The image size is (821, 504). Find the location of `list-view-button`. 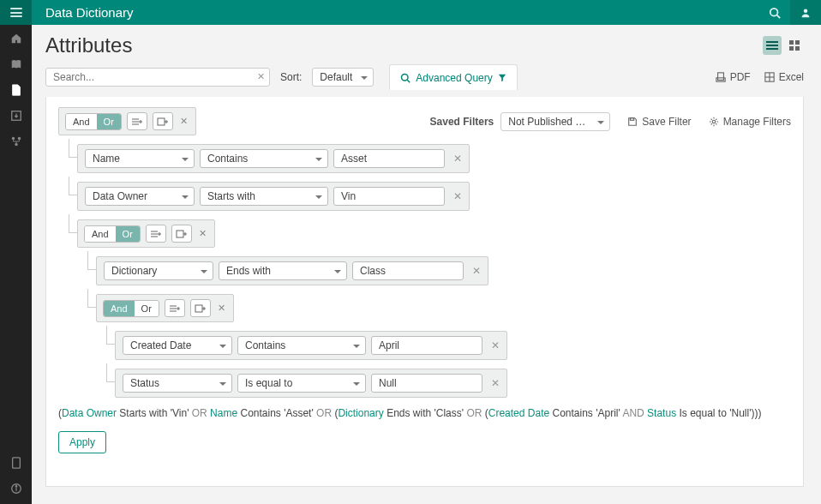

list-view-button is located at coordinates (772, 45).